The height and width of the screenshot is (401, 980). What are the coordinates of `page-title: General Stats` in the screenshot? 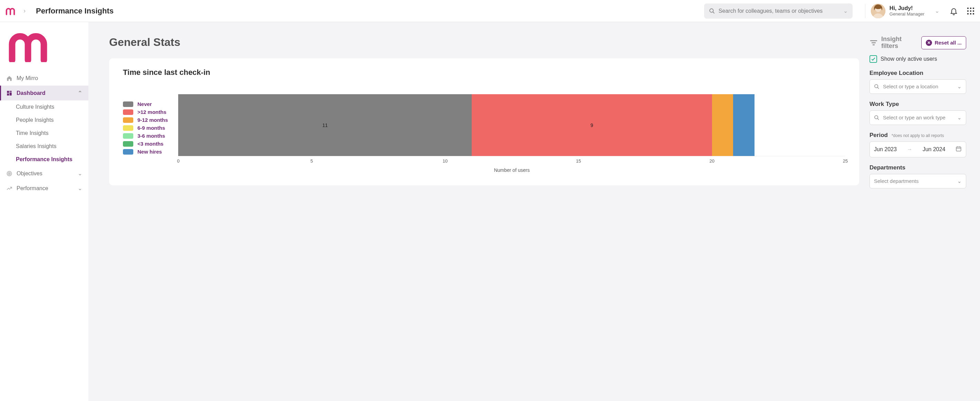 It's located at (484, 42).